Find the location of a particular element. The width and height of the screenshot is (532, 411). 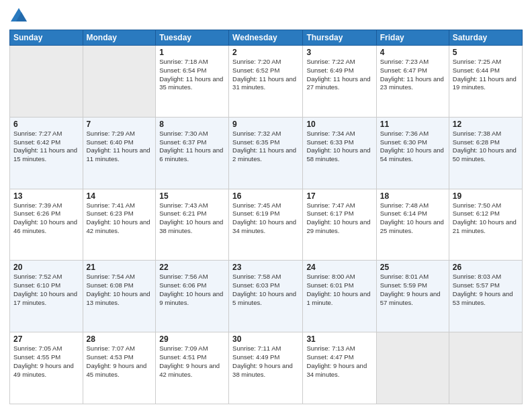

header is located at coordinates (266, 16).